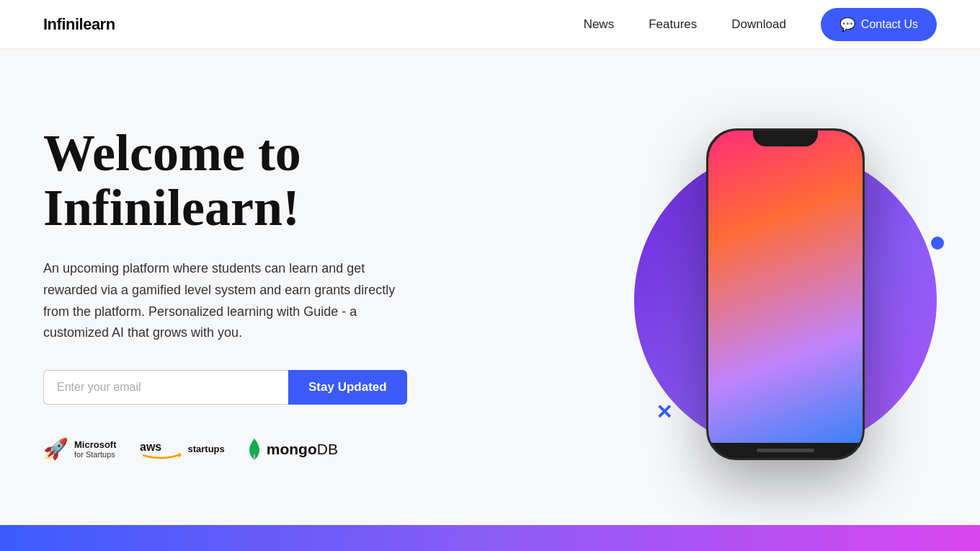  Describe the element at coordinates (79, 25) in the screenshot. I see `logo: Infinilearn` at that location.